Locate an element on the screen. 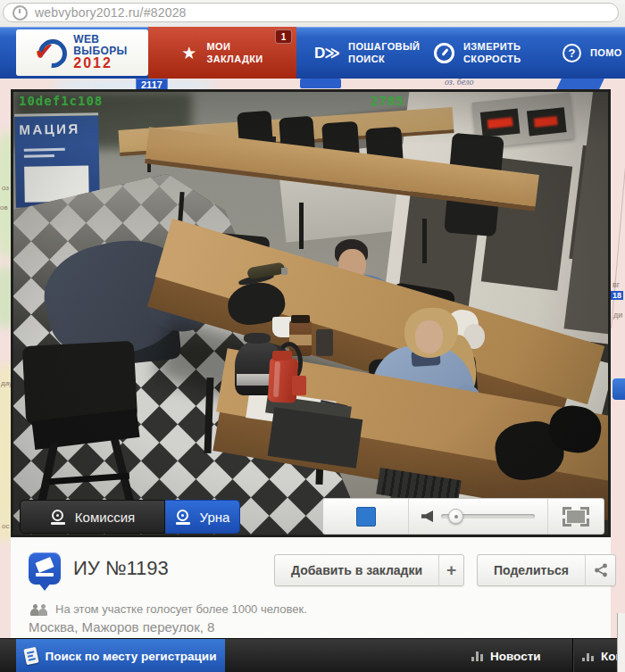 The image size is (625, 672). map-popup-corner is located at coordinates (621, 643).